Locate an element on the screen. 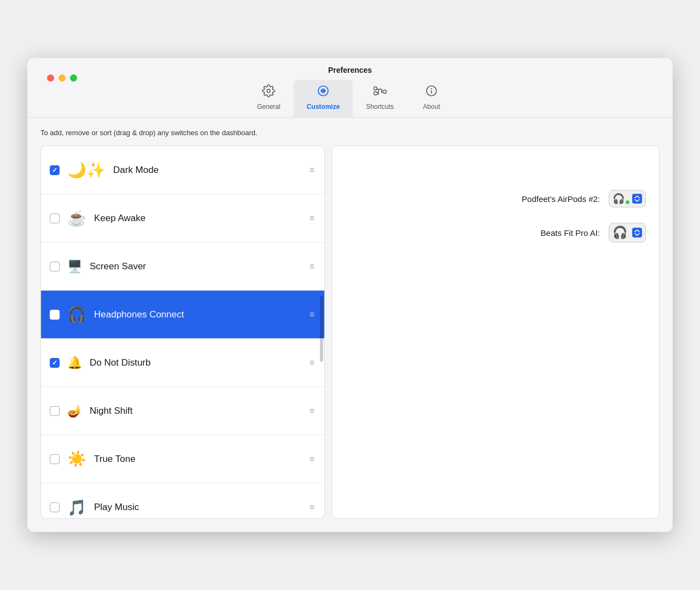 Image resolution: width=700 pixels, height=590 pixels. play-music-checkbox is located at coordinates (55, 507).